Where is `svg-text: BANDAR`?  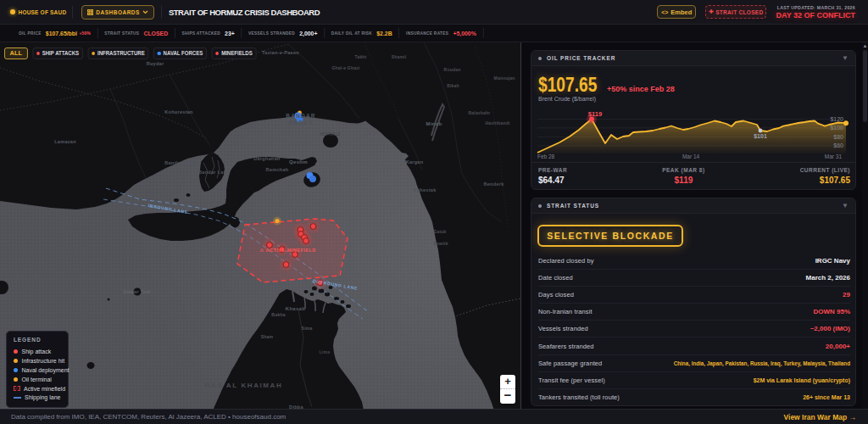
svg-text: BANDAR is located at coordinates (300, 115).